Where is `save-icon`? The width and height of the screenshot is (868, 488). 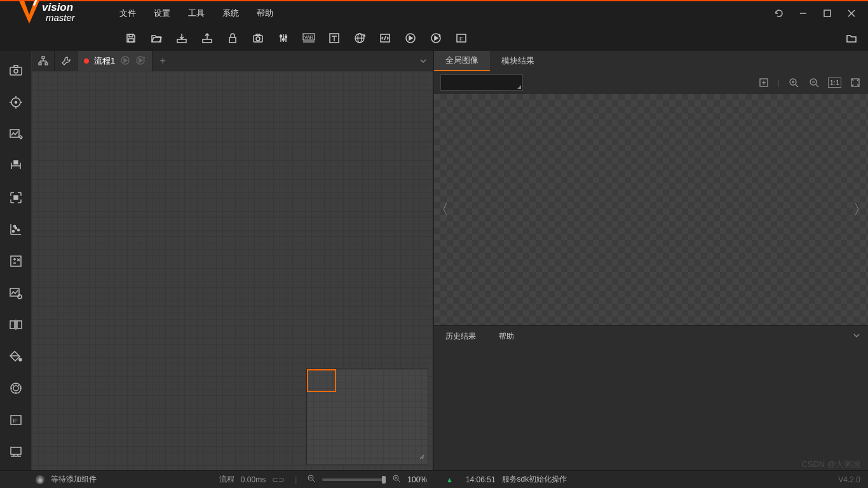
save-icon is located at coordinates (131, 38).